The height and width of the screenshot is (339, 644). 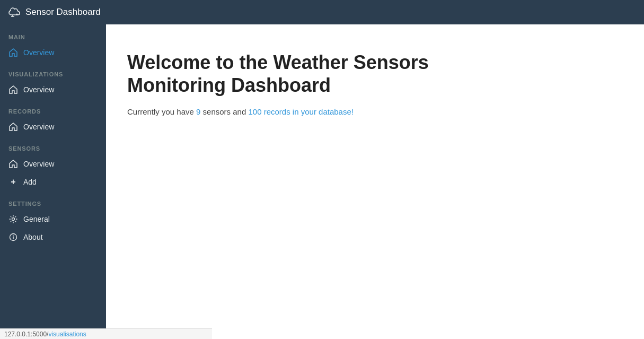 What do you see at coordinates (254, 111) in the screenshot?
I see `record-count: 100` at bounding box center [254, 111].